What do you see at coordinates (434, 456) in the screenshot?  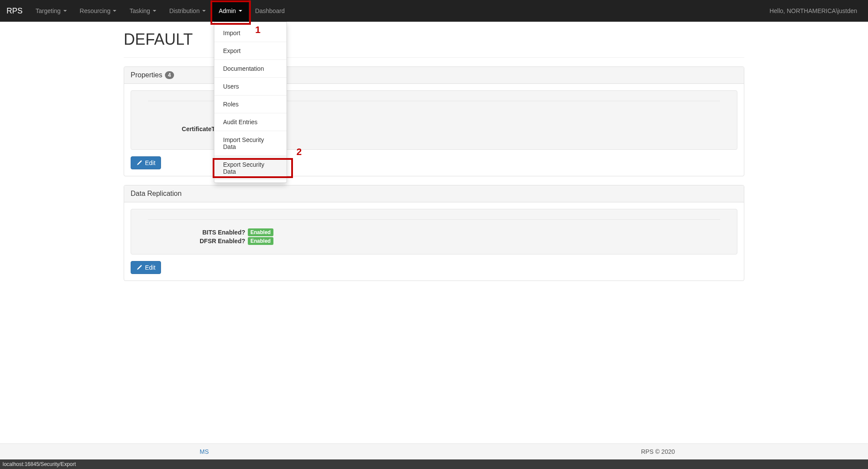 I see `footer: MS RPS © 2020 localhost:16845/Security/E…` at bounding box center [434, 456].